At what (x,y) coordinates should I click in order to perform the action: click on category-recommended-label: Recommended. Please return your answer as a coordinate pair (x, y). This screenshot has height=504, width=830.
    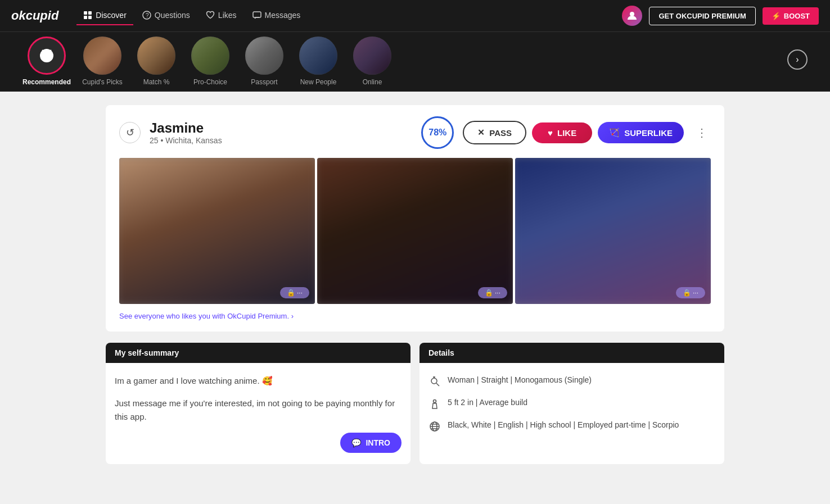
    Looking at the image, I should click on (47, 82).